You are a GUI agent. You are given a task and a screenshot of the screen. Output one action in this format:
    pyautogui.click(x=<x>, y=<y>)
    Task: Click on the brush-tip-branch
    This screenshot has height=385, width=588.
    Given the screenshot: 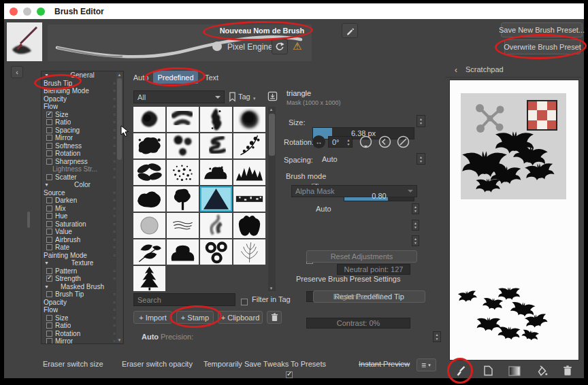 What is the action you would take?
    pyautogui.click(x=249, y=146)
    